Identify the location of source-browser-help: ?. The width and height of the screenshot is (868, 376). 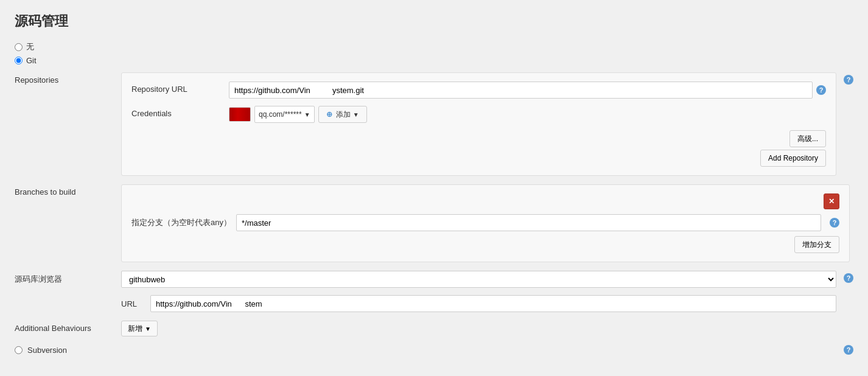
(847, 277).